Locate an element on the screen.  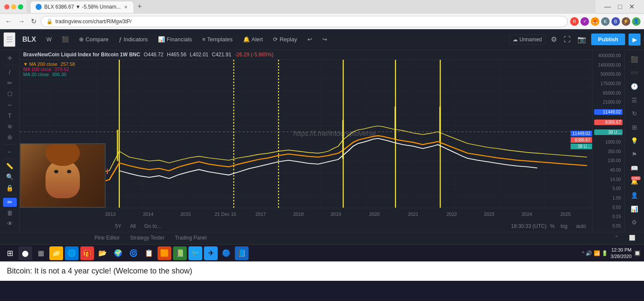
taskbar-app-search: ⬤ is located at coordinates (25, 253).